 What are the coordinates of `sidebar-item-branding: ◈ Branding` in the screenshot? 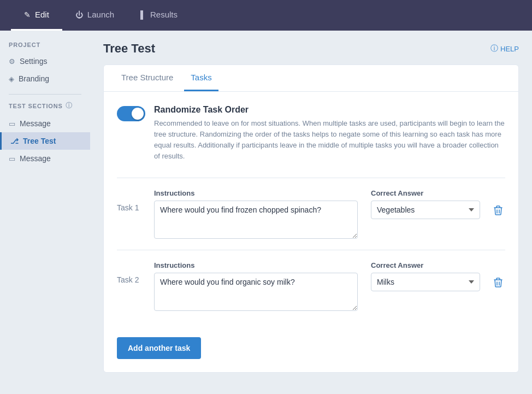 It's located at (45, 79).